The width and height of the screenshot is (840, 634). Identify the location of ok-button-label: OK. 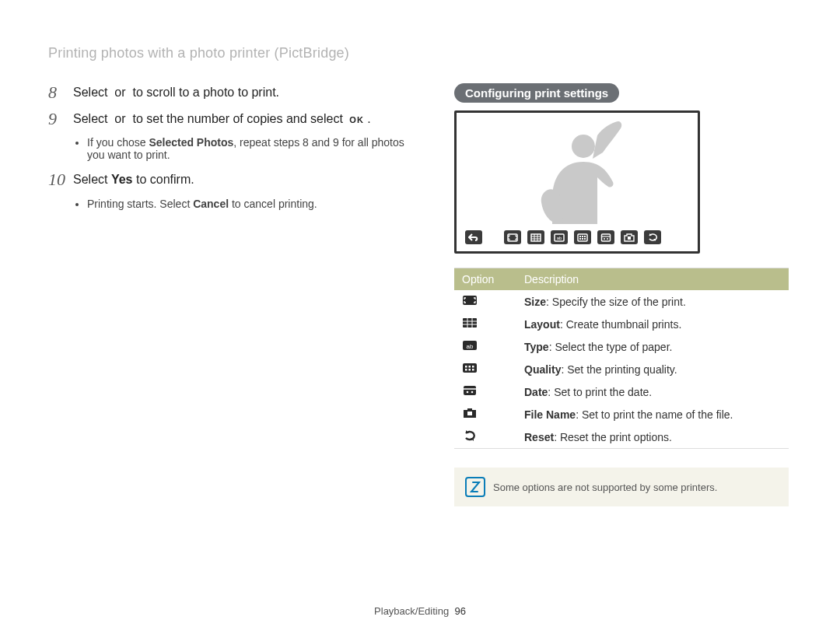
(356, 120).